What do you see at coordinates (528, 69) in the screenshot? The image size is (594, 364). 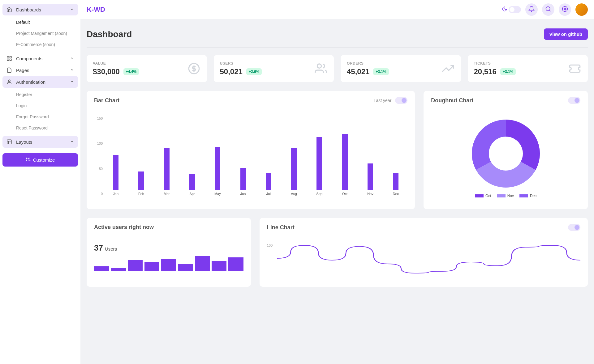 I see `stat-card-tickets: TICKETS20,516+3.1%` at bounding box center [528, 69].